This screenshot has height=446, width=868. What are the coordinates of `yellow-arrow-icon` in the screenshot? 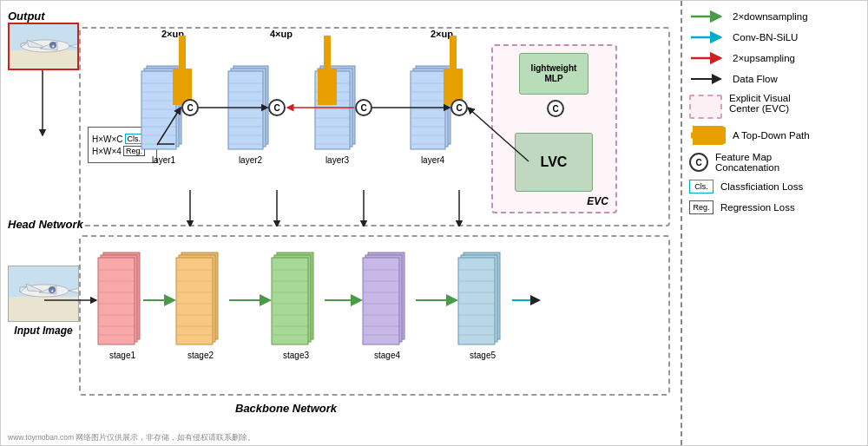 It's located at (707, 135).